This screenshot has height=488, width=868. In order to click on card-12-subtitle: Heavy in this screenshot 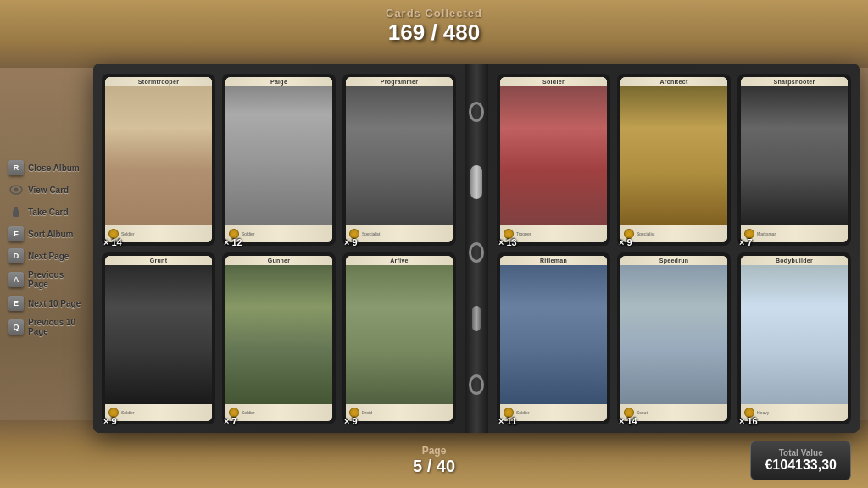, I will do `click(763, 413)`.